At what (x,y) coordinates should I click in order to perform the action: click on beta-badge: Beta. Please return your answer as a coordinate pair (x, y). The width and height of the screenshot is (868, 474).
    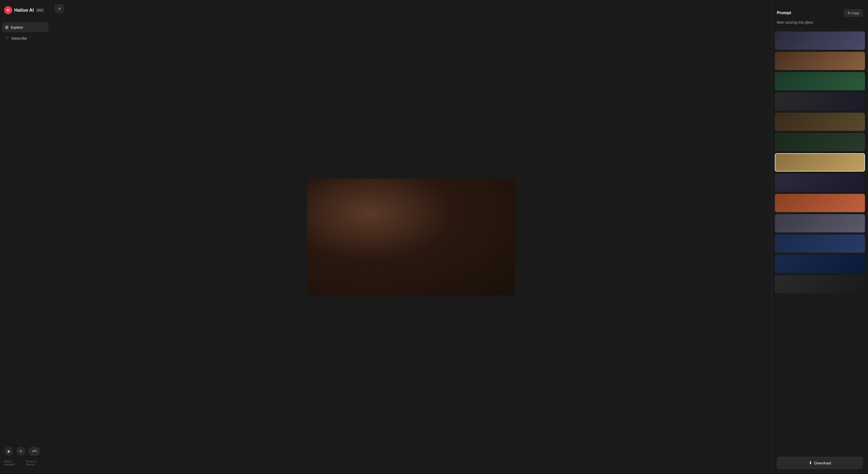
    Looking at the image, I should click on (40, 10).